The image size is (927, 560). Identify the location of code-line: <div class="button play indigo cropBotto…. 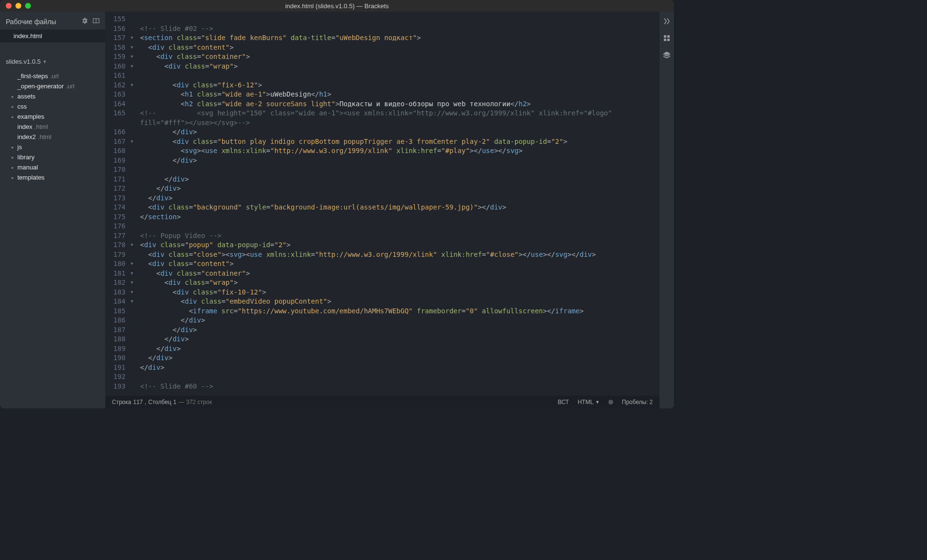
(397, 142).